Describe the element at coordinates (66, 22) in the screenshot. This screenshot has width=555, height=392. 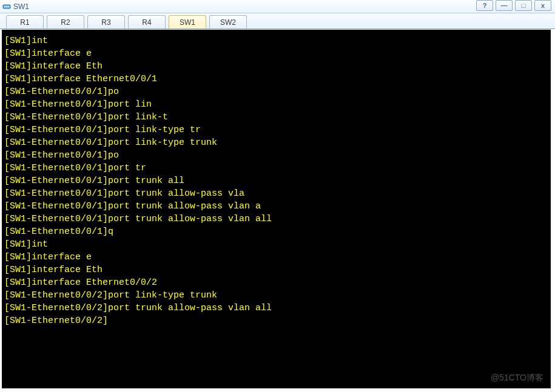
I see `tab-r2: R2` at that location.